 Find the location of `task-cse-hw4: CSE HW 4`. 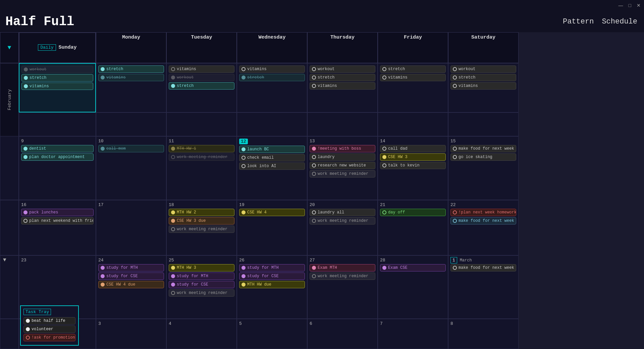

task-cse-hw4: CSE HW 4 is located at coordinates (272, 212).